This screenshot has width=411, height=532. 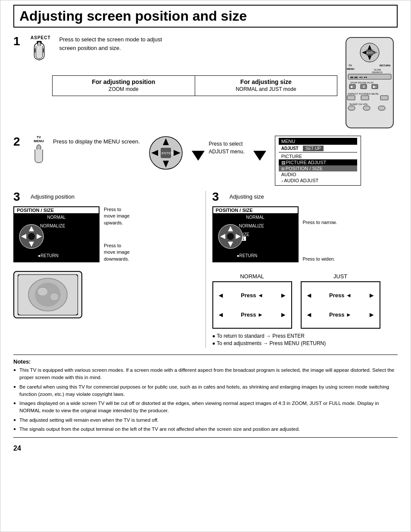 What do you see at coordinates (372, 296) in the screenshot?
I see `arrow-right-just-left: ►` at bounding box center [372, 296].